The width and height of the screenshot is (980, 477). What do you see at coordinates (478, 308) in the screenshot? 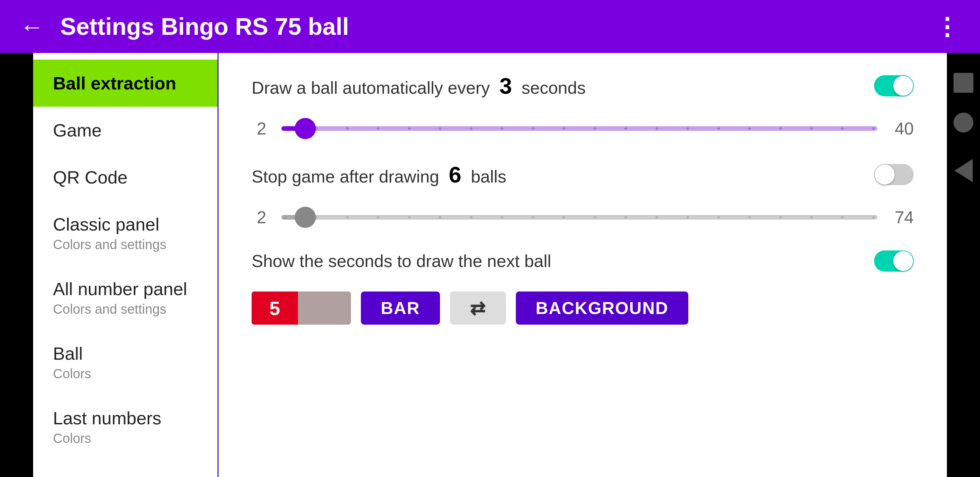
I see `swap-icon: ⇄` at bounding box center [478, 308].